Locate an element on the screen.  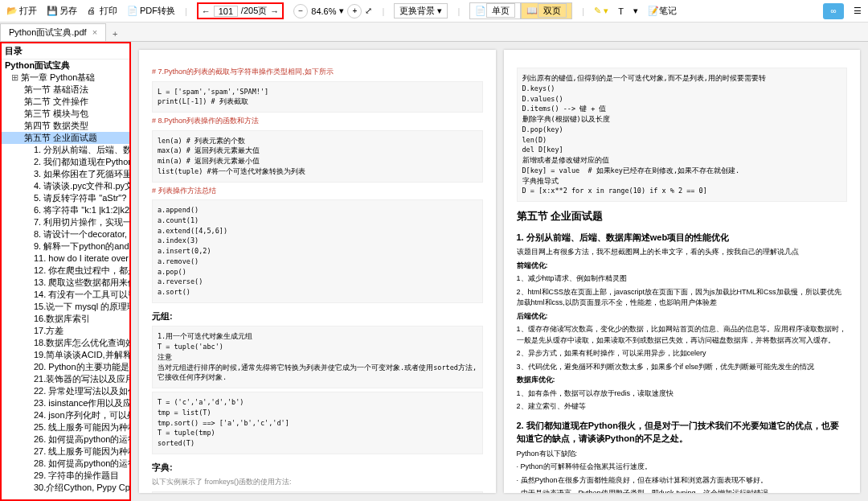
zoom-in-button: + is located at coordinates (354, 11).